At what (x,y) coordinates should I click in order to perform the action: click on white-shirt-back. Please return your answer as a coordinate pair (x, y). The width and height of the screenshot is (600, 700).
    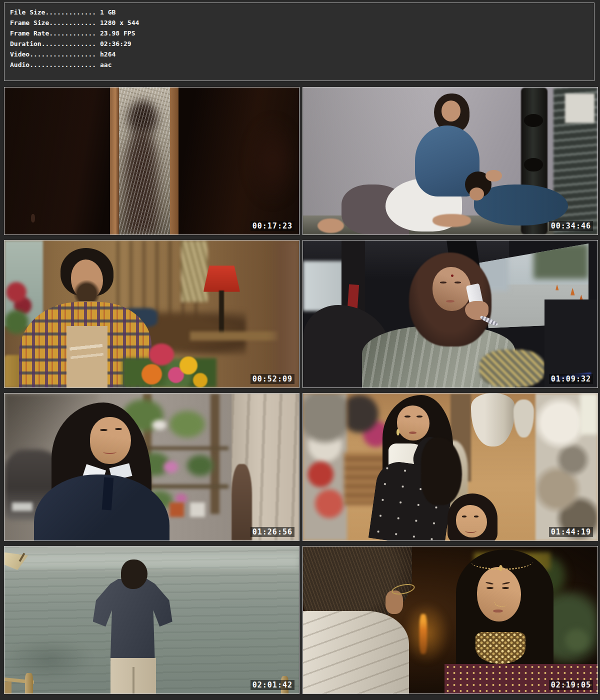
    Looking at the image, I should click on (356, 652).